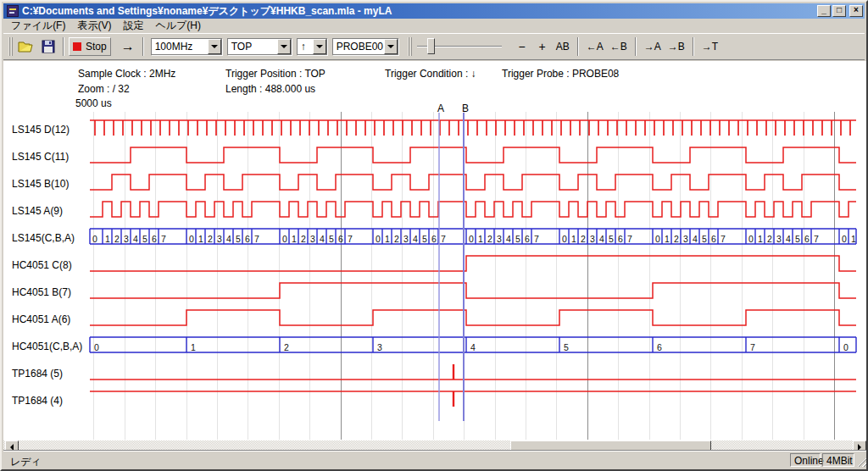 The image size is (868, 471). I want to click on move-b-left-label: ←B, so click(619, 47).